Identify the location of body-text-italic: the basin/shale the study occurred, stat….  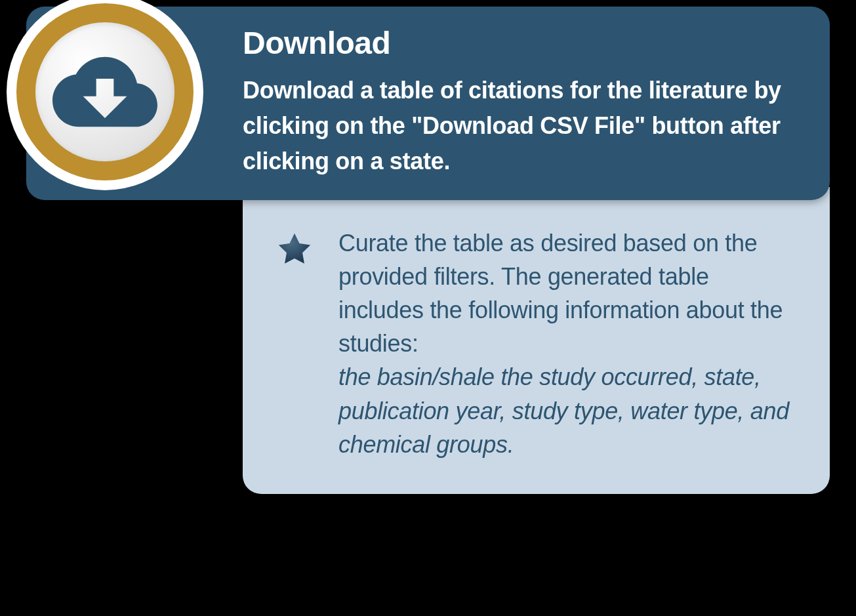
(564, 411).